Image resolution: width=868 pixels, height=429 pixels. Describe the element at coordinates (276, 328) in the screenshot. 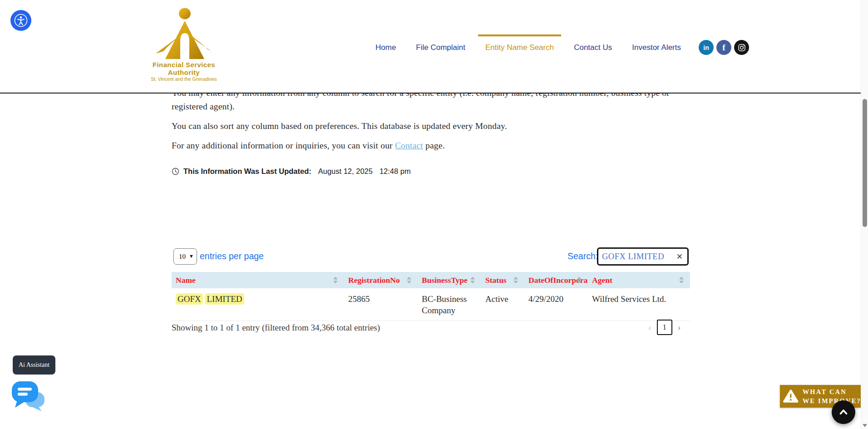

I see `table-summary: Showing 1 to 1 of 1 entry (filtered from…` at that location.